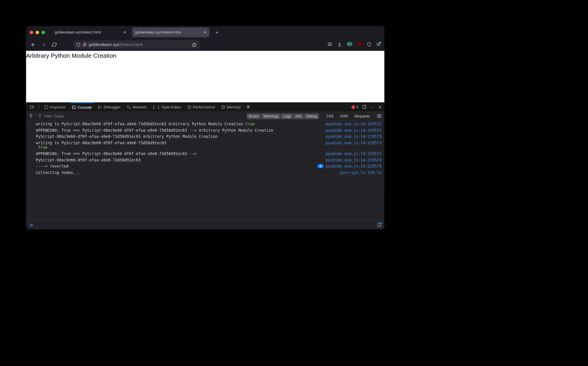 The image size is (588, 366). What do you see at coordinates (359, 45) in the screenshot?
I see `ublock-icon` at bounding box center [359, 45].